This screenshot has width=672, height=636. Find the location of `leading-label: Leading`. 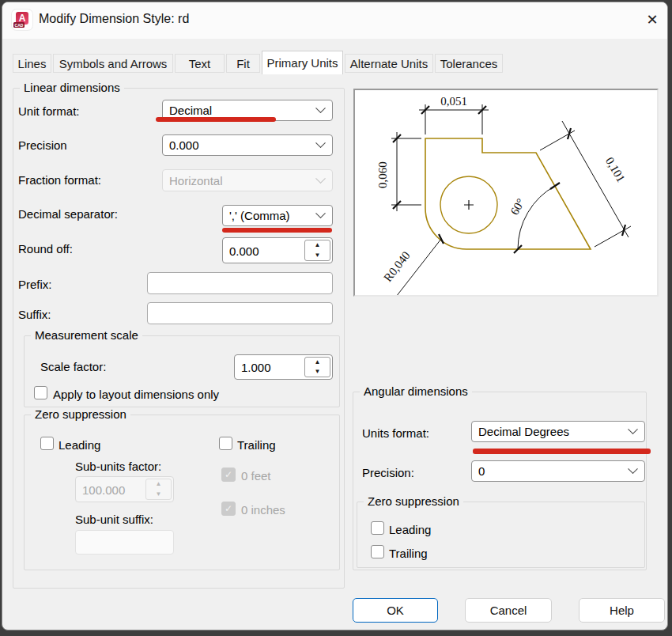

leading-label: Leading is located at coordinates (79, 445).